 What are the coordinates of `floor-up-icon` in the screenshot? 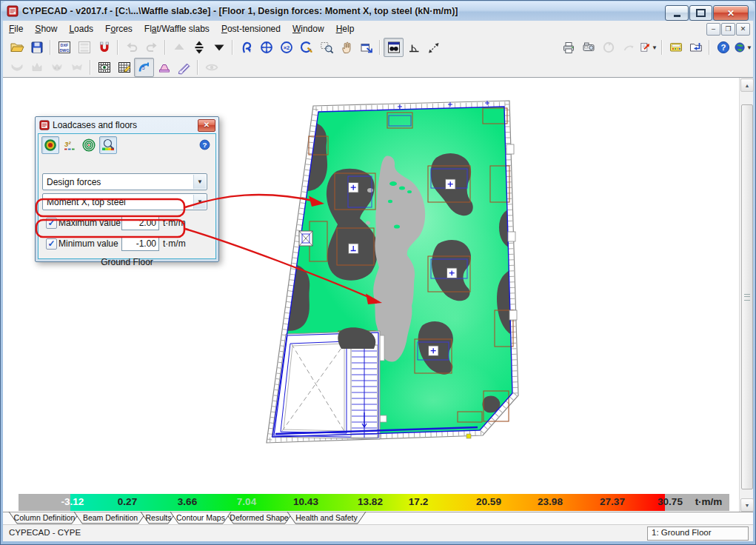 It's located at (179, 47).